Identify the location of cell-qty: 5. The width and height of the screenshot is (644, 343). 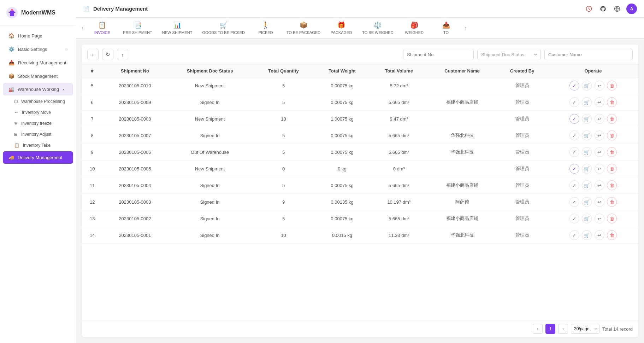
(284, 86).